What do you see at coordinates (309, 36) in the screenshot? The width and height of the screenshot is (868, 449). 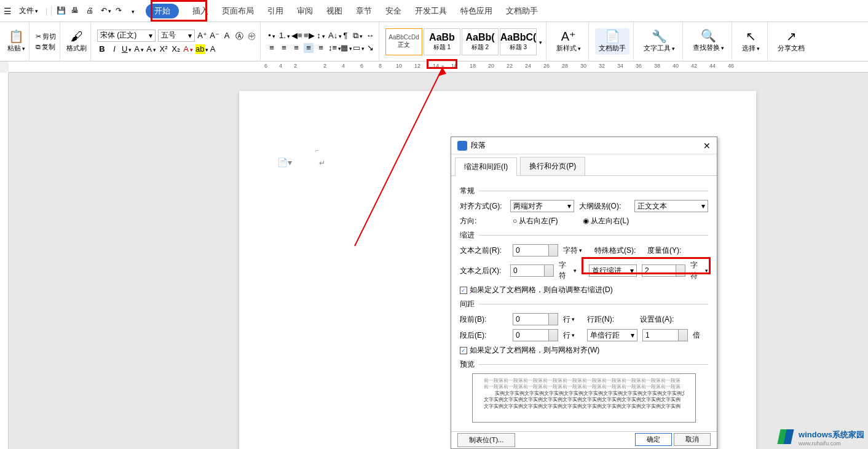 I see `increase-indent-icon: ≡▶` at bounding box center [309, 36].